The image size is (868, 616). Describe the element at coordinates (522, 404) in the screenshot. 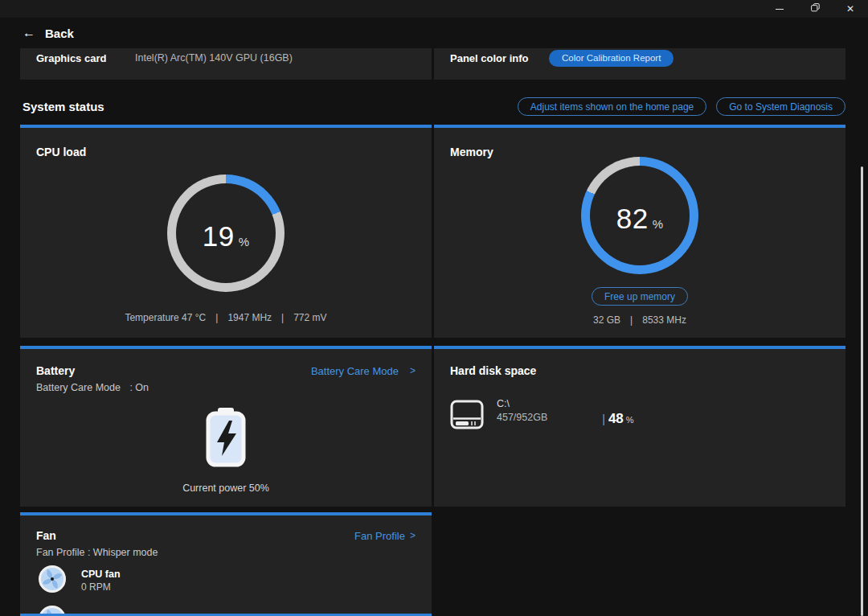

I see `disk-drive-letter: C:\` at that location.